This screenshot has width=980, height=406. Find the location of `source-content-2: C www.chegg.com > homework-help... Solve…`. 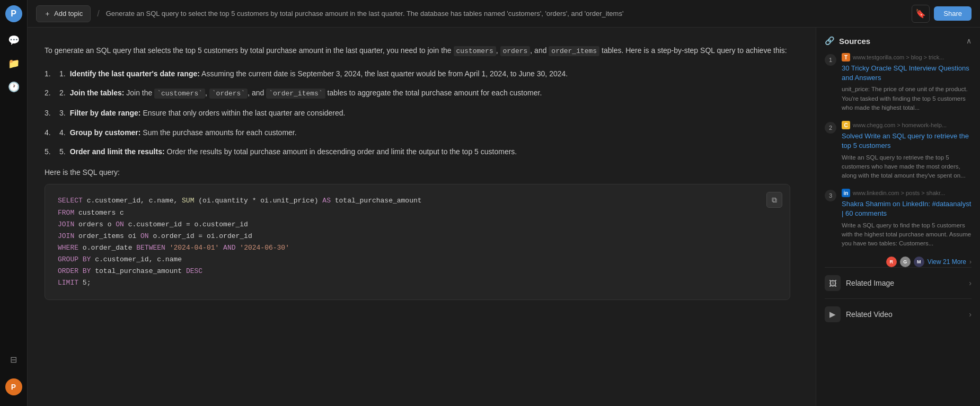

source-content-2: C www.chegg.com > homework-help... Solve… is located at coordinates (906, 151).